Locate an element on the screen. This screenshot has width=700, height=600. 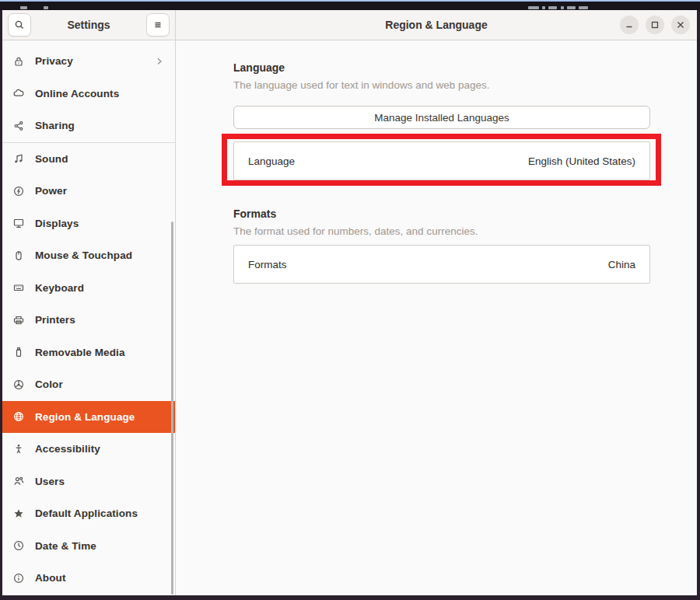
sidebar-item-region-language: Region & Language is located at coordinates (89, 417).